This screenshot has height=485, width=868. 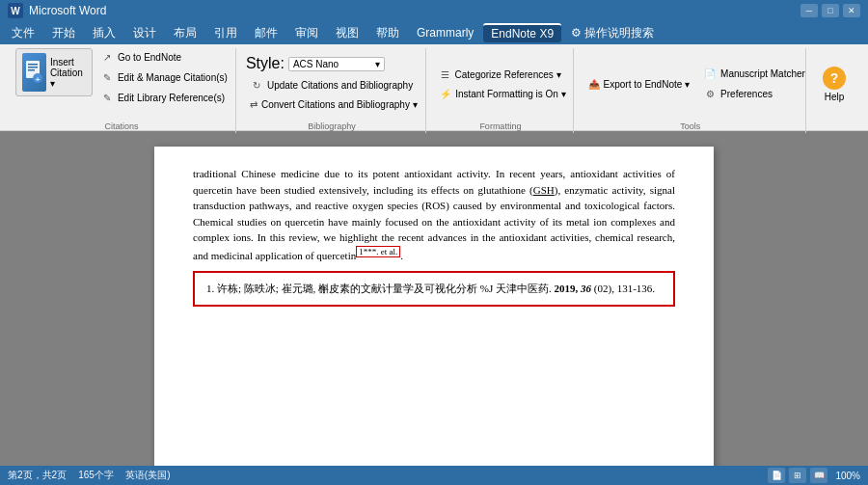 I want to click on go-to-endnote-button: ↗ Go to EndNote, so click(x=164, y=57).